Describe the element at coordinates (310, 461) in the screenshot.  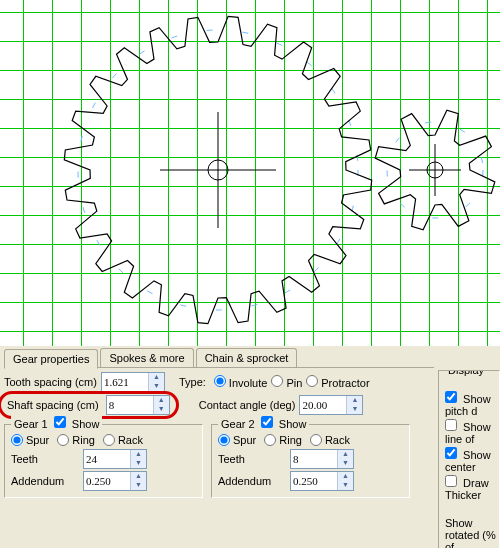
I see `gear-2-group: Gear 2 Show Spur Ring Rack Teeth ▲▼ Adde…` at that location.